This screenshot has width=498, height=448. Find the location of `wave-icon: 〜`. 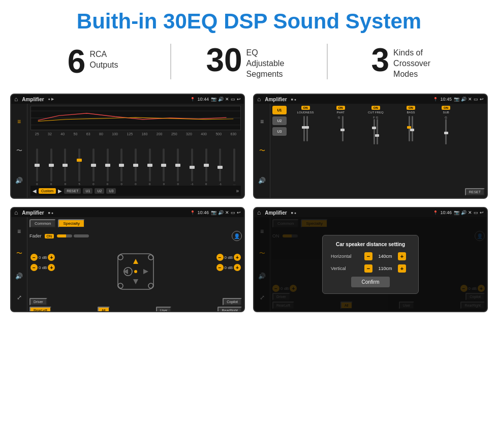

wave-icon: 〜 is located at coordinates (19, 151).